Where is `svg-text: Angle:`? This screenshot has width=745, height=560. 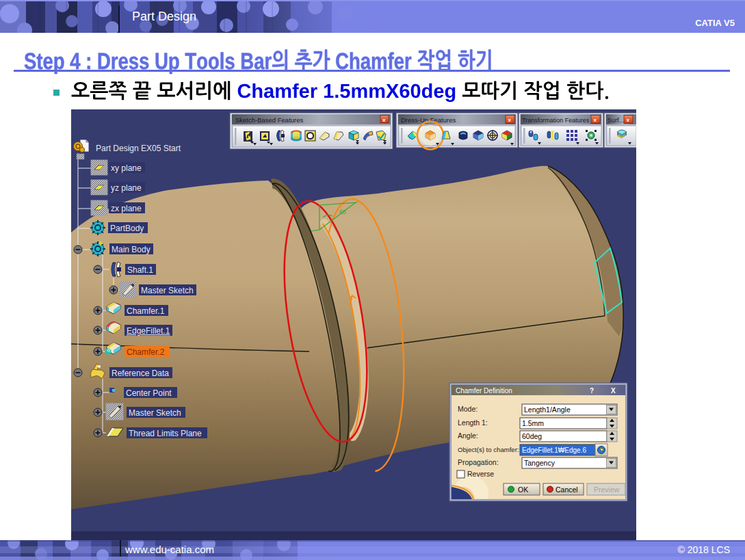
svg-text: Angle: is located at coordinates (468, 436).